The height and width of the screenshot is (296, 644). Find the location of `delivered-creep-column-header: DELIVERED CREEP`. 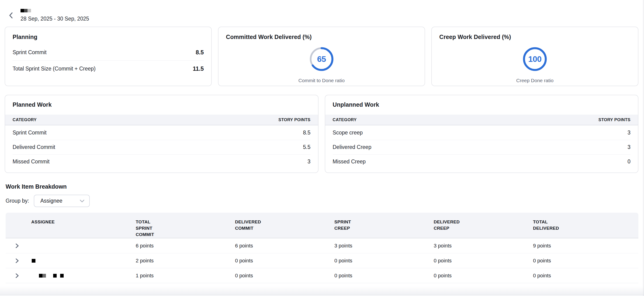

delivered-creep-column-header: DELIVERED CREEP is located at coordinates (484, 225).